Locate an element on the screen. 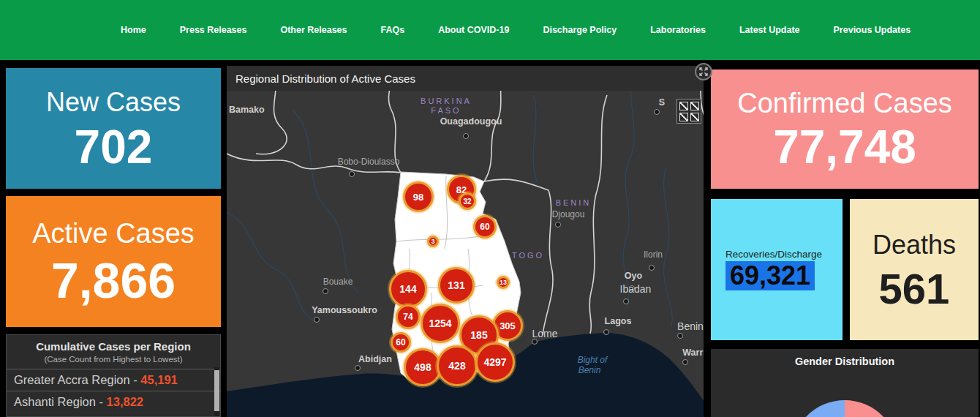  case-bubble: 4297 is located at coordinates (495, 362).